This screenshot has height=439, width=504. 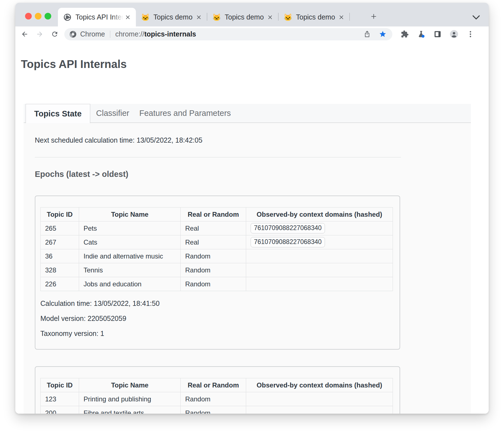 What do you see at coordinates (130, 270) in the screenshot?
I see `topic-name-cell: Tennis` at bounding box center [130, 270].